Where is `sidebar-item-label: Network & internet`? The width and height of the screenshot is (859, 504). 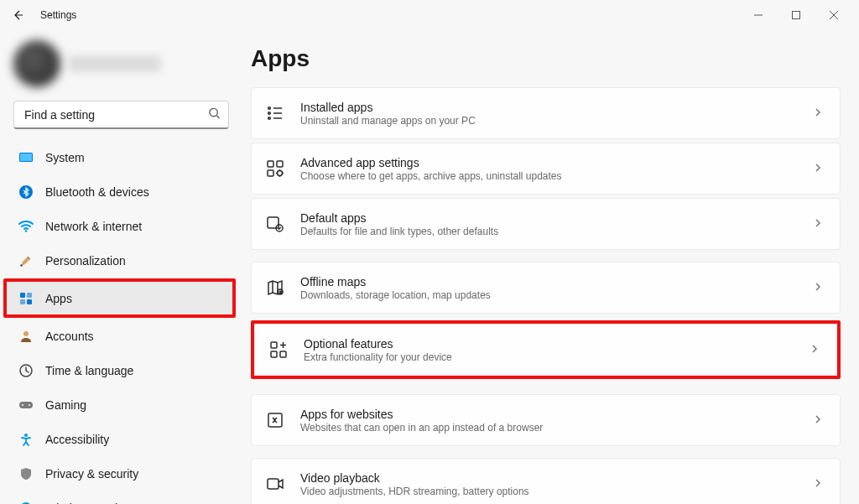 sidebar-item-label: Network & internet is located at coordinates (94, 226).